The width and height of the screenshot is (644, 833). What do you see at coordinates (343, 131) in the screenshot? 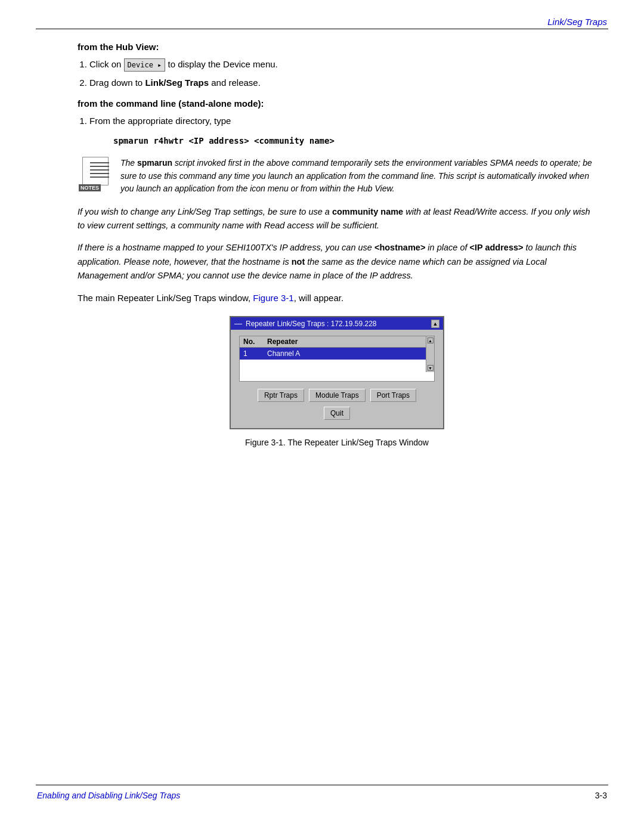
I see `cmdline-list: From the appropriate directory, type spm…` at bounding box center [343, 131].